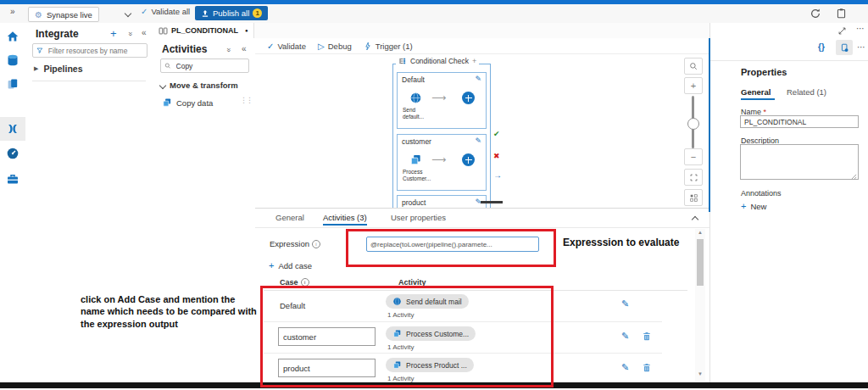 The width and height of the screenshot is (868, 390). I want to click on activity-name-line1: Process, so click(417, 172).